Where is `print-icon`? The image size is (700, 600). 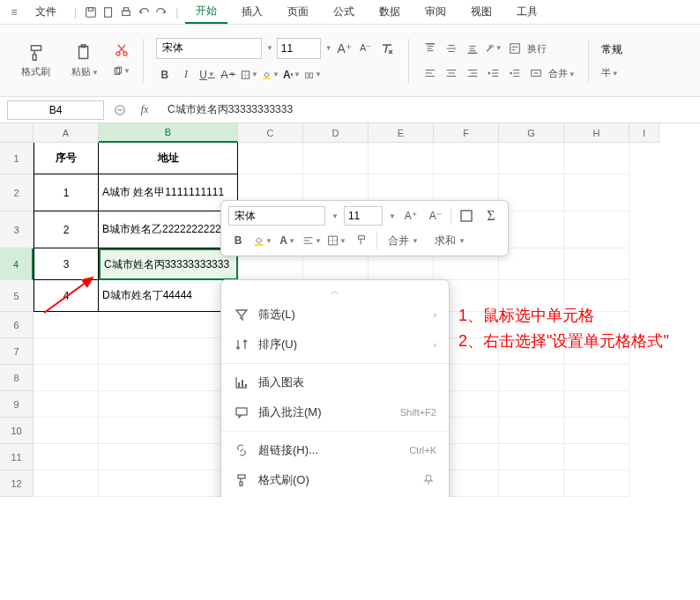 print-icon is located at coordinates (126, 12).